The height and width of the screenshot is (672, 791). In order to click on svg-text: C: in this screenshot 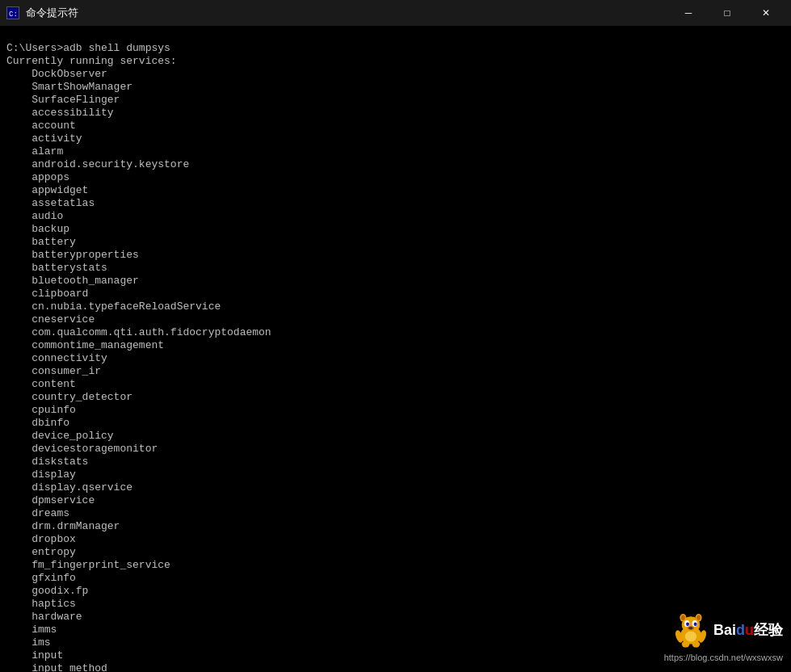, I will do `click(13, 15)`.